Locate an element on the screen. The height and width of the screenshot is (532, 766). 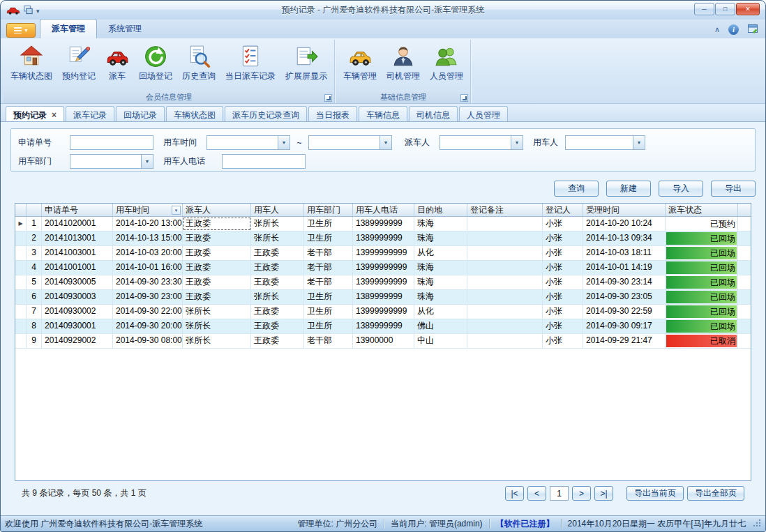
cell-accept_time: 2014-09-29 21:47 is located at coordinates (624, 341).